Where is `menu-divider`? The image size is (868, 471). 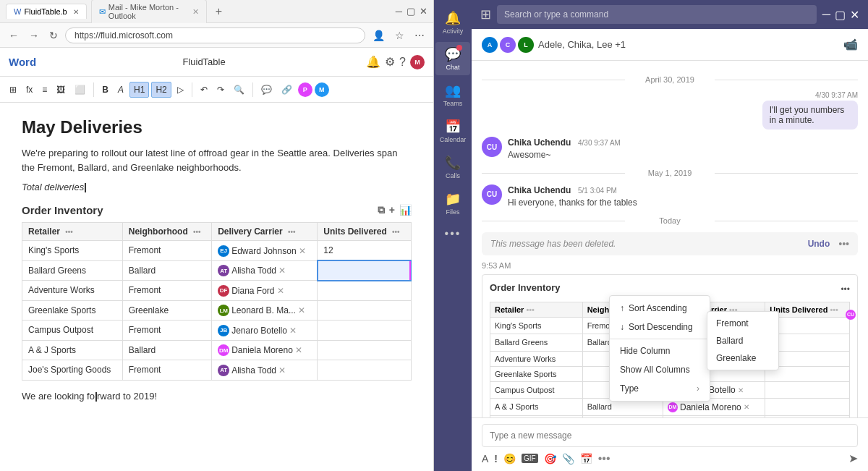
menu-divider is located at coordinates (660, 339).